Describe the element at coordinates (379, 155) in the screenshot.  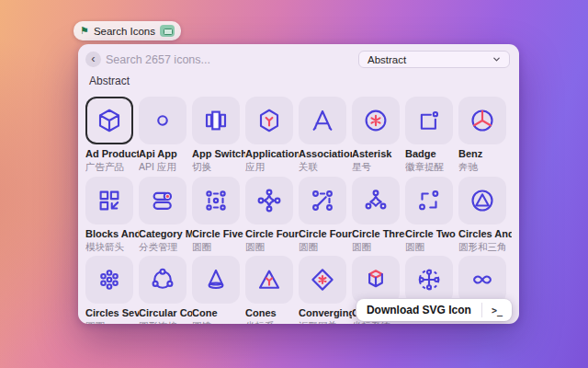
I see `icon-label: Asterisk` at that location.